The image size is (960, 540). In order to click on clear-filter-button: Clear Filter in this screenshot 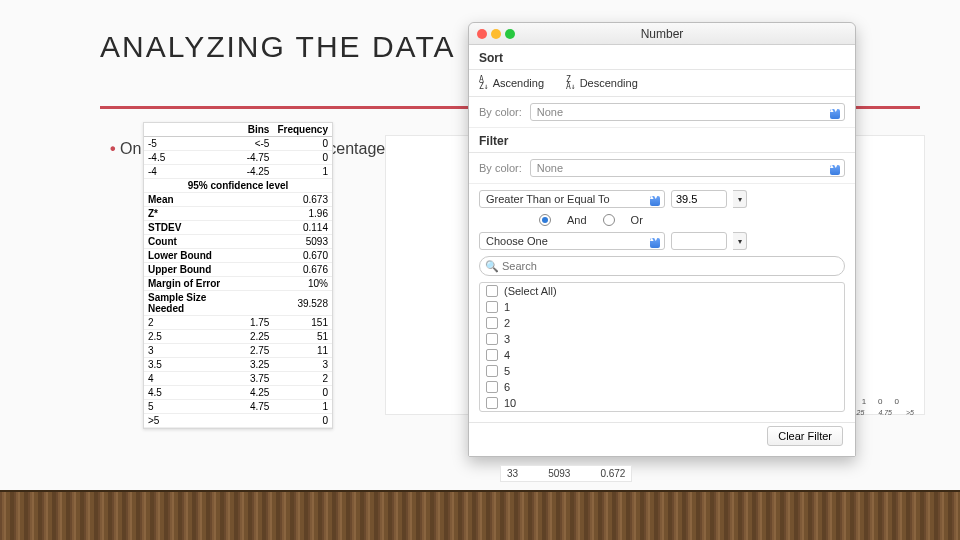, I will do `click(805, 436)`.